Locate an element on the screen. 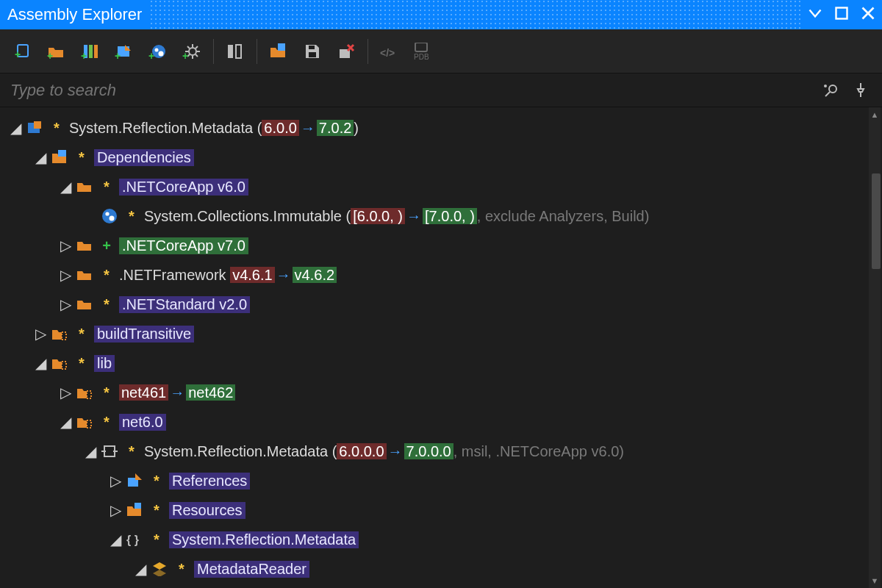 The width and height of the screenshot is (882, 588). class-icon is located at coordinates (159, 569).